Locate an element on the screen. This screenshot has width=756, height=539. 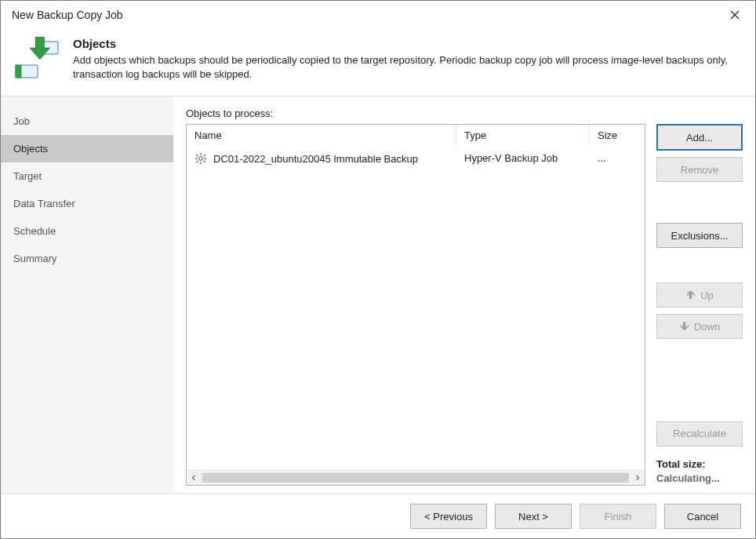
row-name: DC01-2022_ubuntu20045 Immutable Backup is located at coordinates (315, 158).